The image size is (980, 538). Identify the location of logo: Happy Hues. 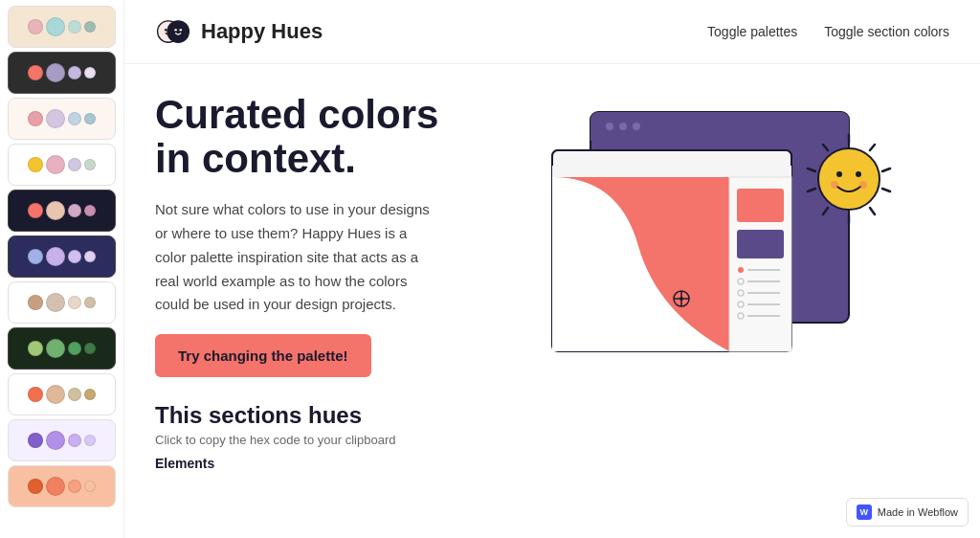
(239, 32).